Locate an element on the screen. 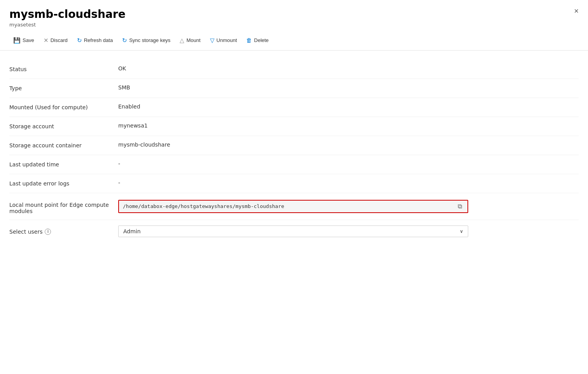 The width and height of the screenshot is (588, 374). discard-button: ✕ Discard is located at coordinates (56, 40).